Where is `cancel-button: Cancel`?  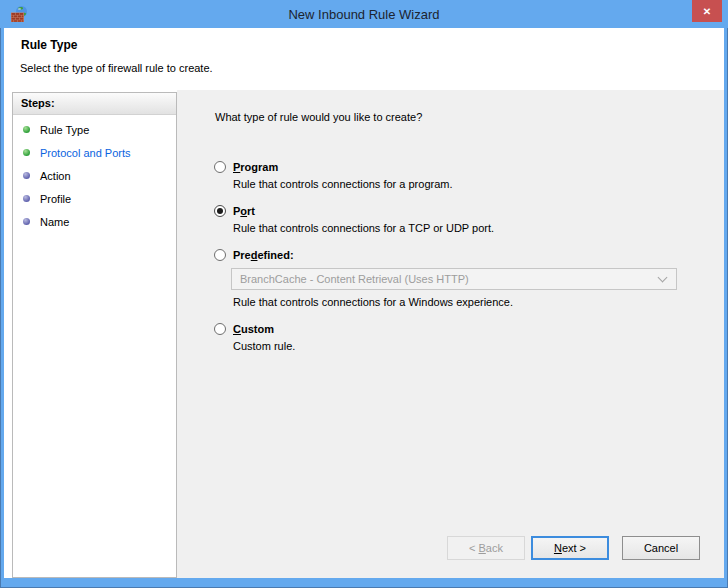
cancel-button: Cancel is located at coordinates (661, 548).